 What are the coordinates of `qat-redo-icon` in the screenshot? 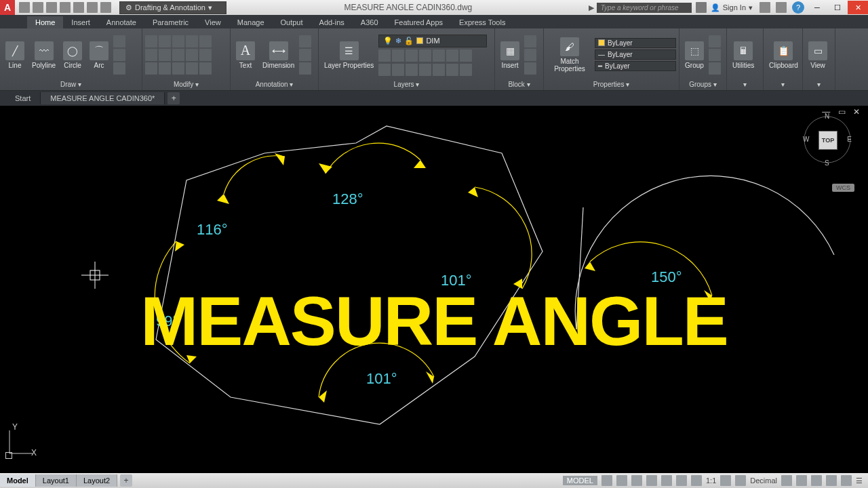 It's located at (106, 7).